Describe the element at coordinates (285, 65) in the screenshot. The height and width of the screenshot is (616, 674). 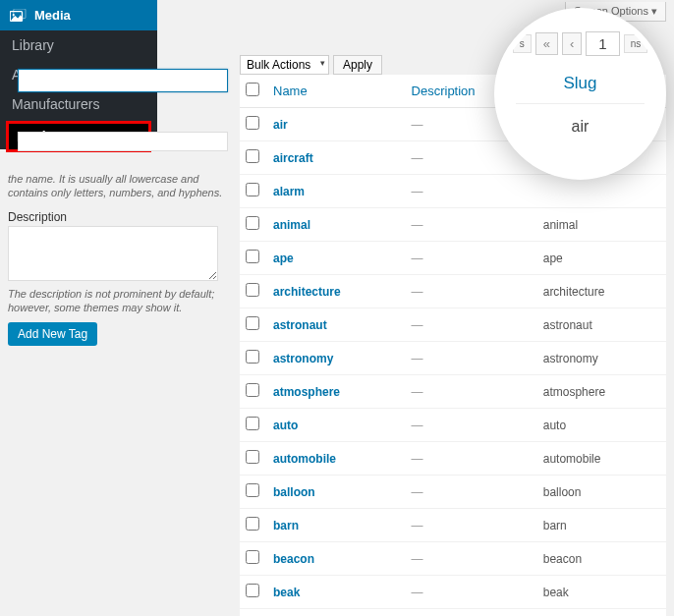
I see `bulk-actions-select: Bulk Actions` at that location.